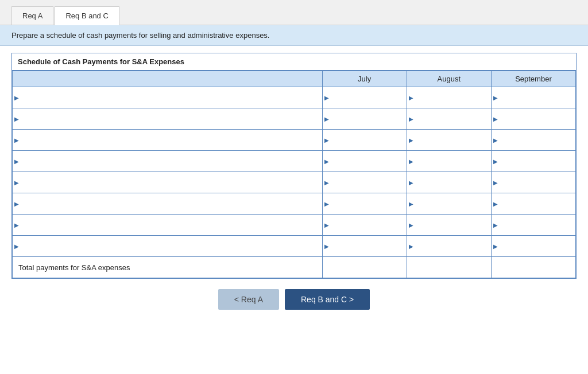 This screenshot has width=588, height=374. What do you see at coordinates (364, 204) in the screenshot?
I see `row5-july-cell` at bounding box center [364, 204].